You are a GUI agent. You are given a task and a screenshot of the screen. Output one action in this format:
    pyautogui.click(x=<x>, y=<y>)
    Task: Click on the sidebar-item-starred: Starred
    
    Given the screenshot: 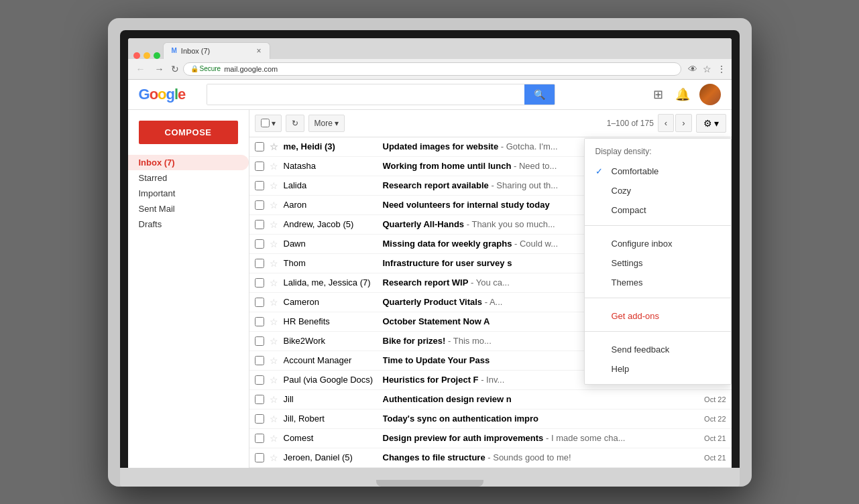 What is the action you would take?
    pyautogui.click(x=188, y=178)
    